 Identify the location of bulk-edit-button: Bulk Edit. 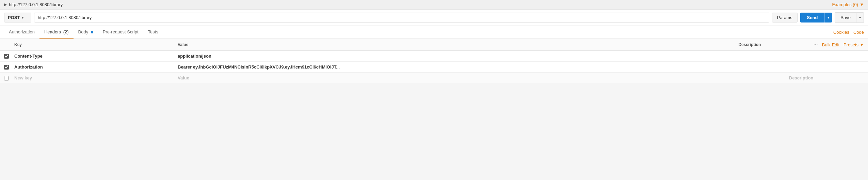
(831, 45).